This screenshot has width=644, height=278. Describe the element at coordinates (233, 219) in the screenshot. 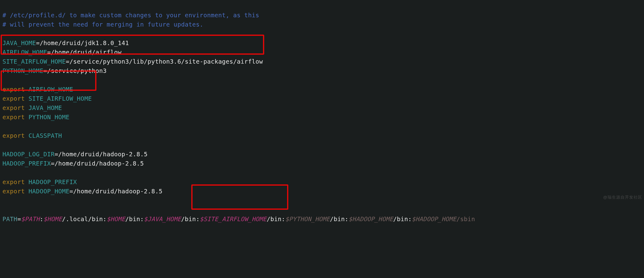

I see `dollar-site-airflow: $SITE_AIRFLOW_HOME` at that location.